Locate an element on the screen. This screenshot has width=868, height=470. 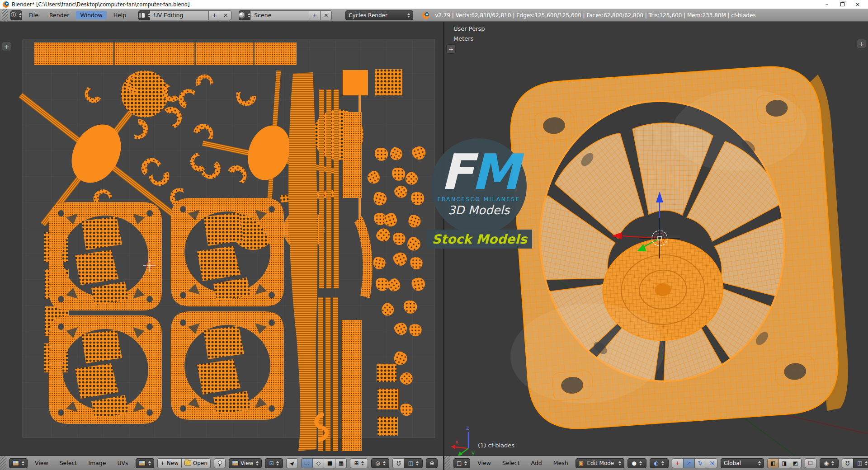
mode-select: ▣ Edit Mode is located at coordinates (600, 463).